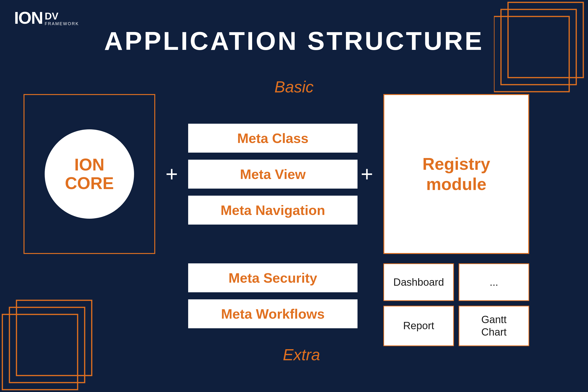 The width and height of the screenshot is (588, 392). What do you see at coordinates (456, 305) in the screenshot?
I see `module-tiles: Dashboard ... Report GanttChart` at bounding box center [456, 305].